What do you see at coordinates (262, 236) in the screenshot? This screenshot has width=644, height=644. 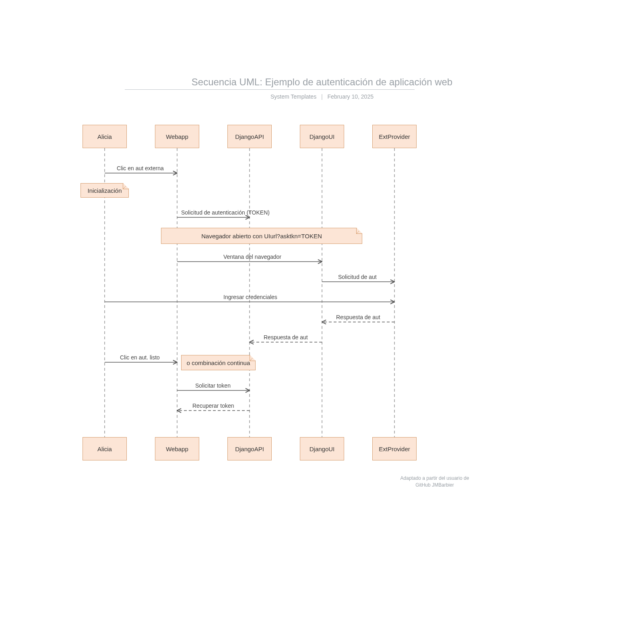 I see `note-browser-open: Navegador abierto con UIurl?asktkn=TOKEN` at bounding box center [262, 236].